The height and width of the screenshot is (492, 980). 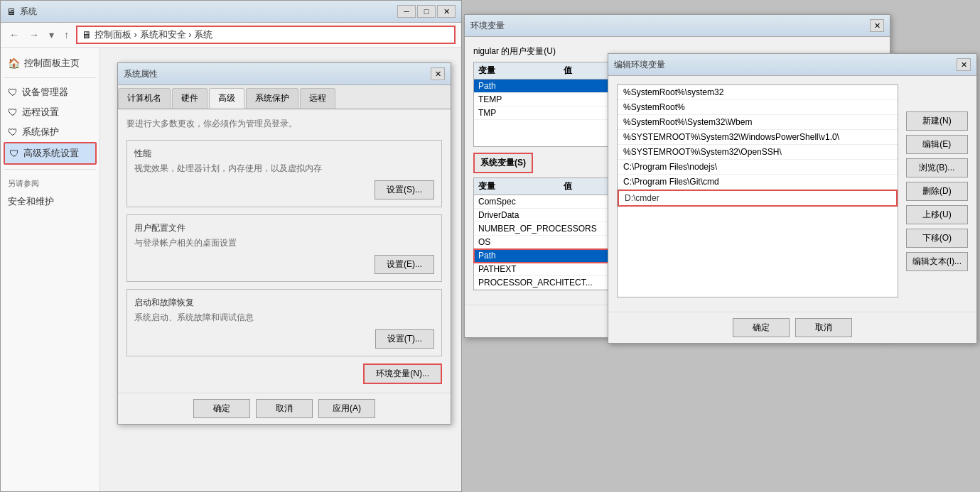 What do you see at coordinates (937, 168) in the screenshot?
I see `edit-browse-button: 浏览(B)...` at bounding box center [937, 168].